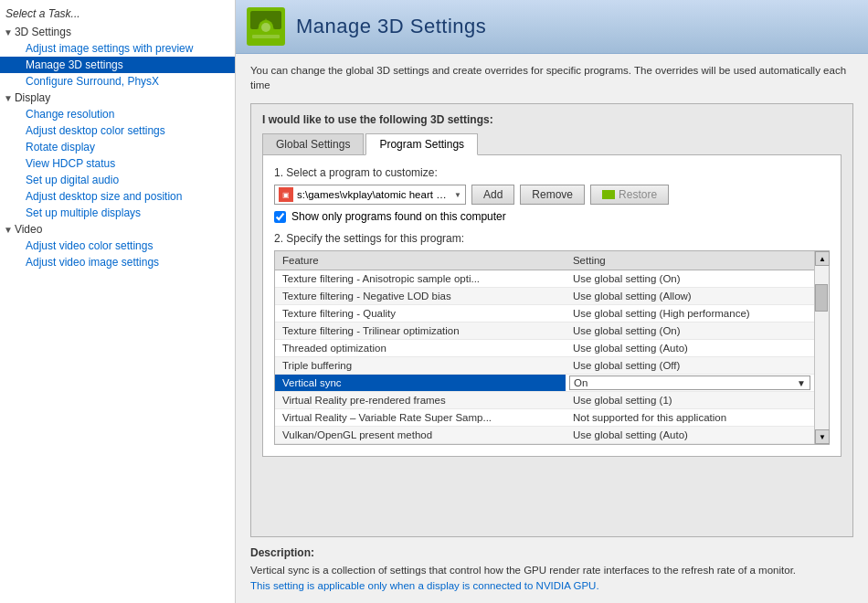  I want to click on table-row: Triple bufferingUse global setting (Off), so click(545, 365).